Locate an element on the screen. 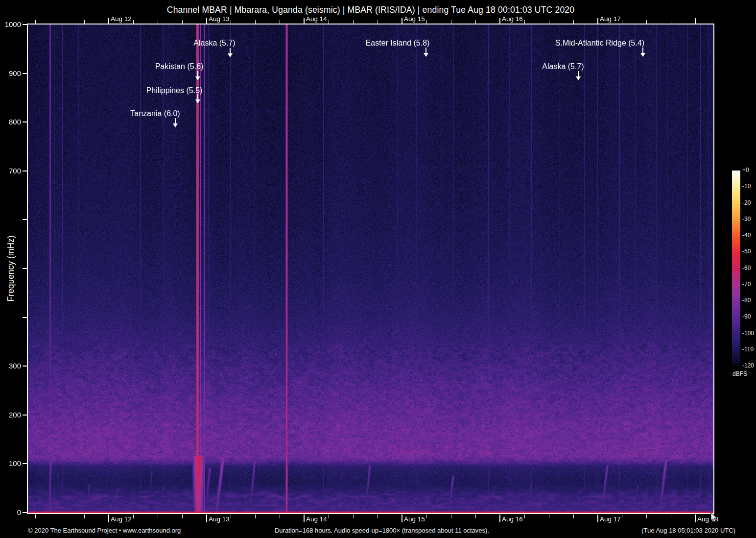 Image resolution: width=756 pixels, height=538 pixels. top-axis-label: Aug 13 is located at coordinates (219, 19).